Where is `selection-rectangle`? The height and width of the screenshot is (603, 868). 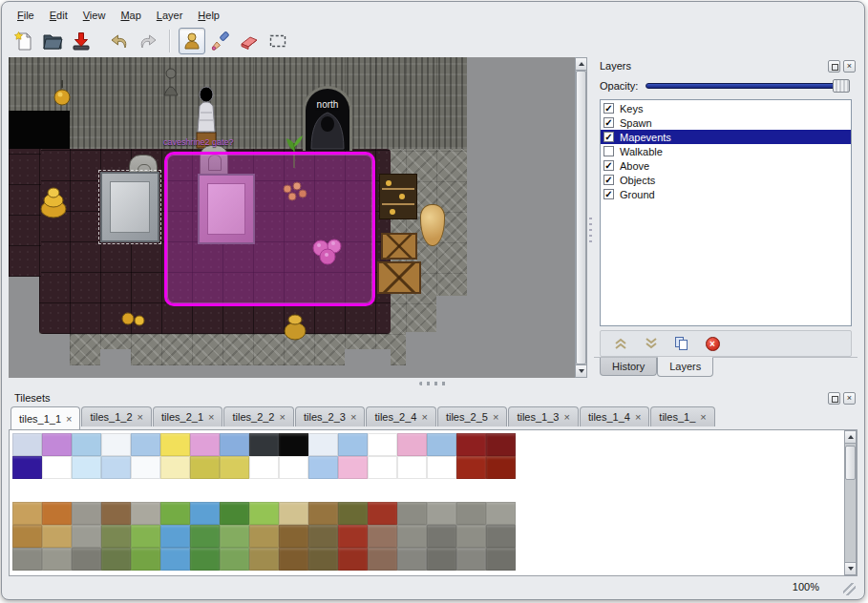 selection-rectangle is located at coordinates (269, 229).